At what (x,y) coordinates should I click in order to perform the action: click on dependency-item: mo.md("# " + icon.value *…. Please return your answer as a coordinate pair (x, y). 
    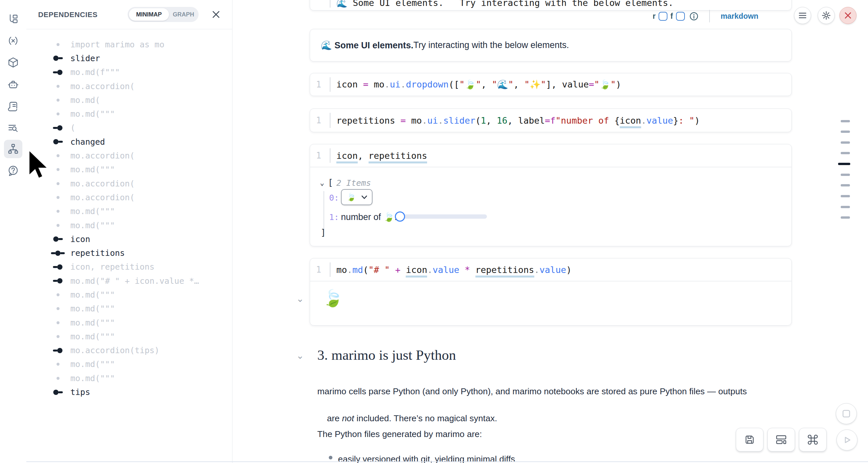
    Looking at the image, I should click on (129, 281).